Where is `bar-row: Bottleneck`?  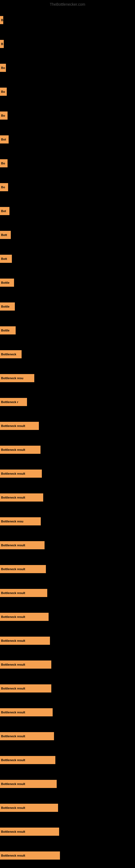 bar-row: Bottleneck is located at coordinates (68, 354).